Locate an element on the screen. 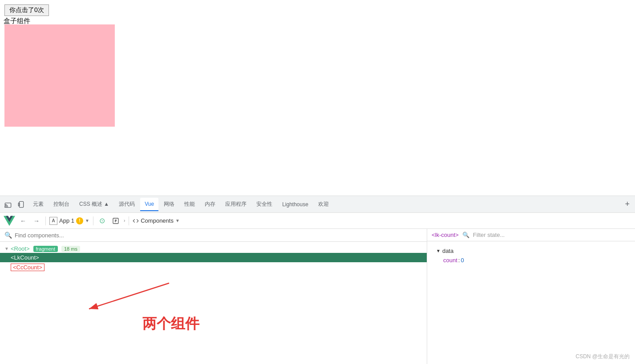 Image resolution: width=635 pixels, height=364 pixels. tab-console: 控制台 is located at coordinates (61, 204).